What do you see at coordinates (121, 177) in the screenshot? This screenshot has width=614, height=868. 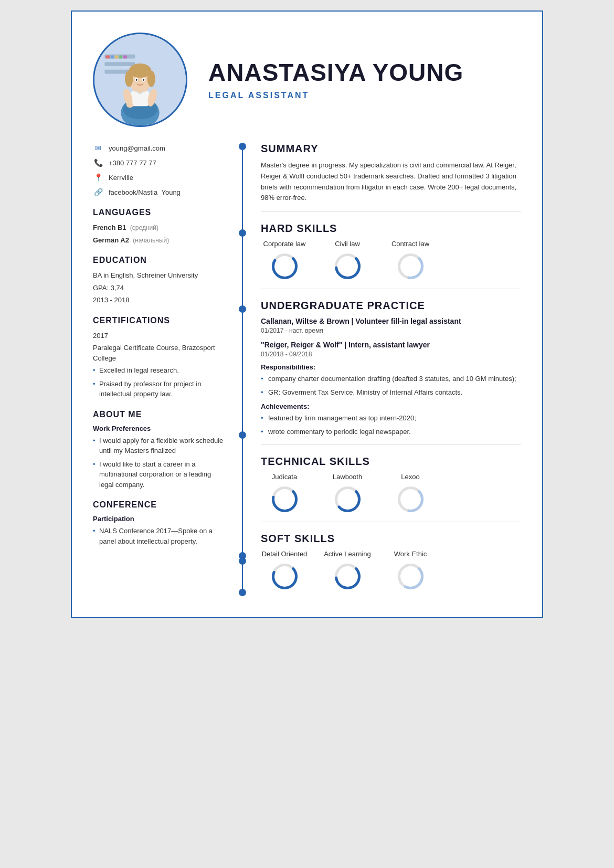 I see `location-text: Kerrville` at bounding box center [121, 177].